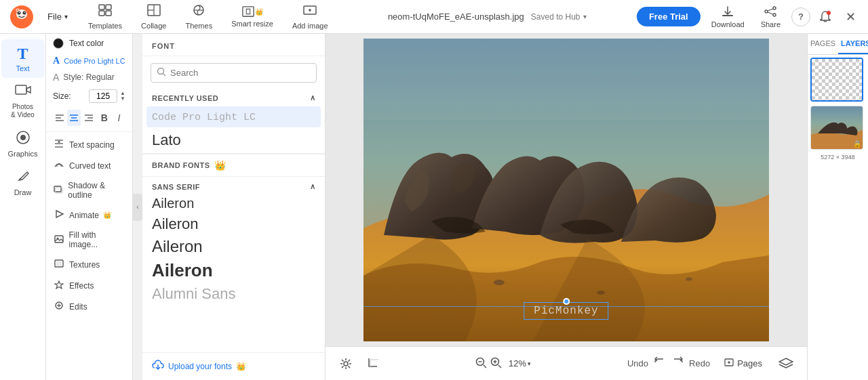 The height and width of the screenshot is (380, 868). Describe the element at coordinates (23, 177) in the screenshot. I see `draw-icon` at that location.